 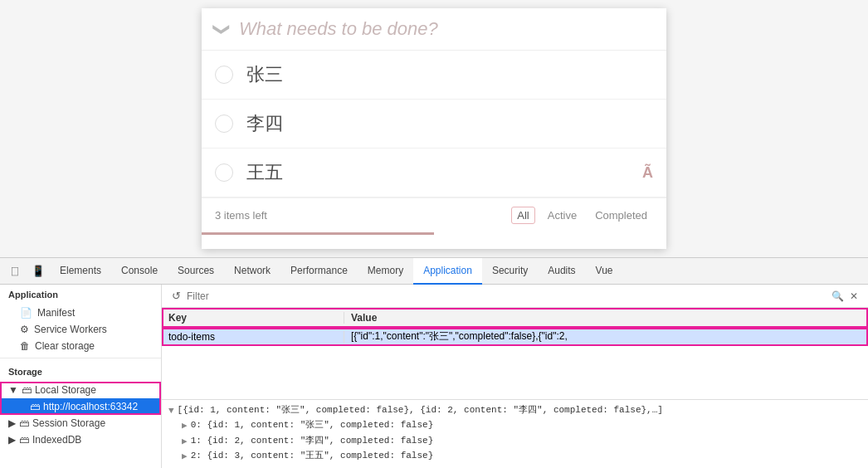 I want to click on refresh-button: ↺, so click(x=176, y=296).